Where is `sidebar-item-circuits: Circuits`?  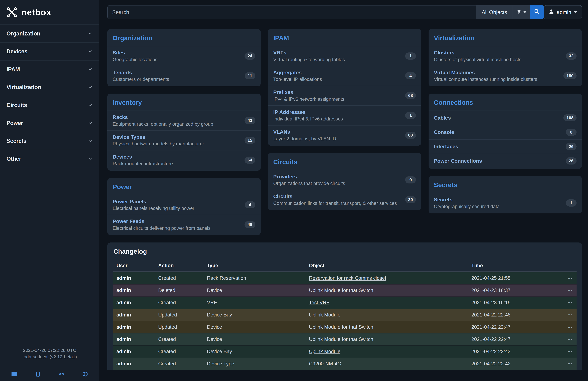 sidebar-item-circuits: Circuits is located at coordinates (50, 105).